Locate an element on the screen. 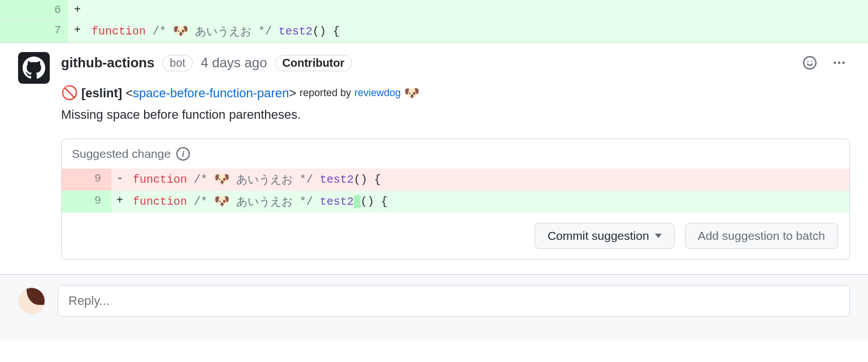 The width and height of the screenshot is (868, 362). diff-addition-line: 9 + function /* 🐶 あいうえお */ test2 () { is located at coordinates (455, 201).